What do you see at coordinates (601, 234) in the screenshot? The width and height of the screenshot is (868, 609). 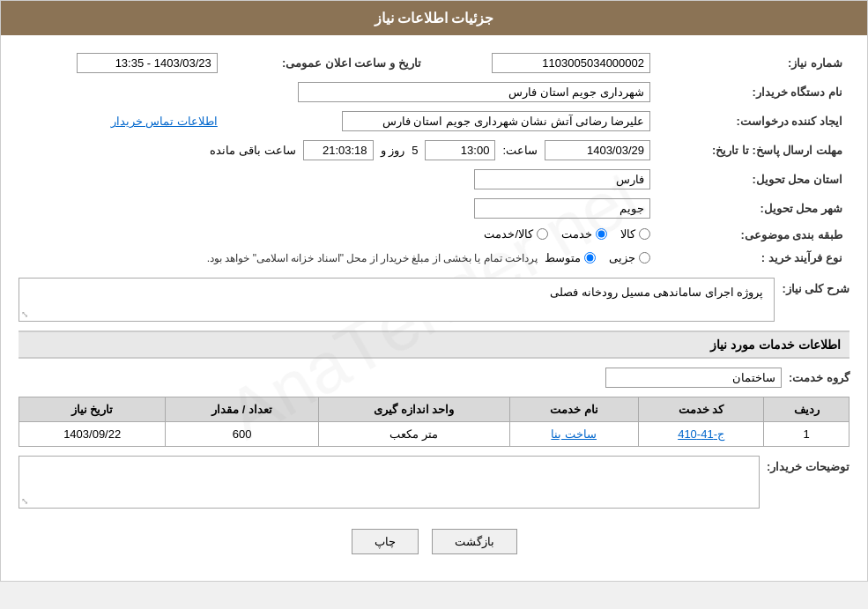 I see `radio-khedmat` at bounding box center [601, 234].